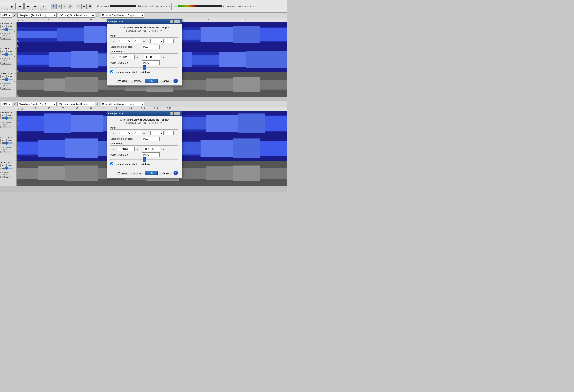  What do you see at coordinates (125, 133) in the screenshot?
I see `from-note-select-2: E` at bounding box center [125, 133].